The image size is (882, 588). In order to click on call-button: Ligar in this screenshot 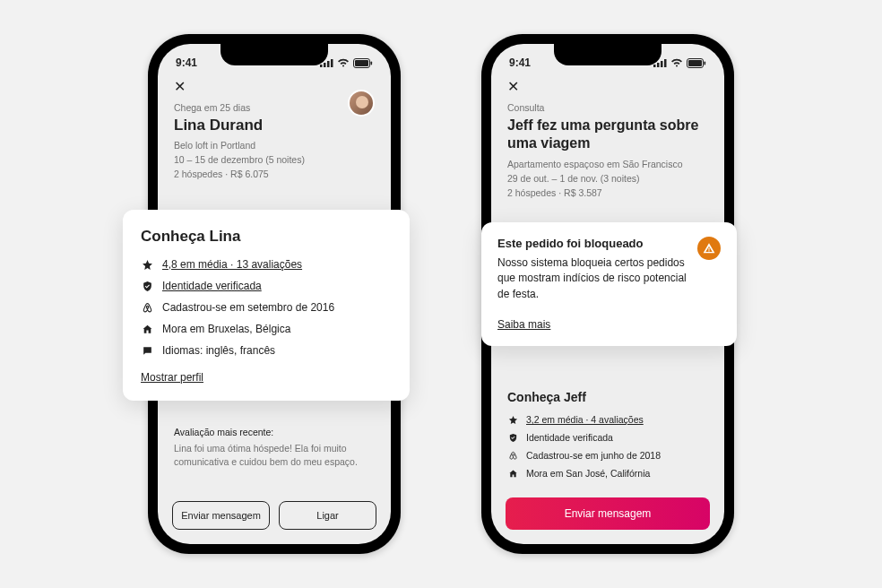, I will do `click(328, 515)`.